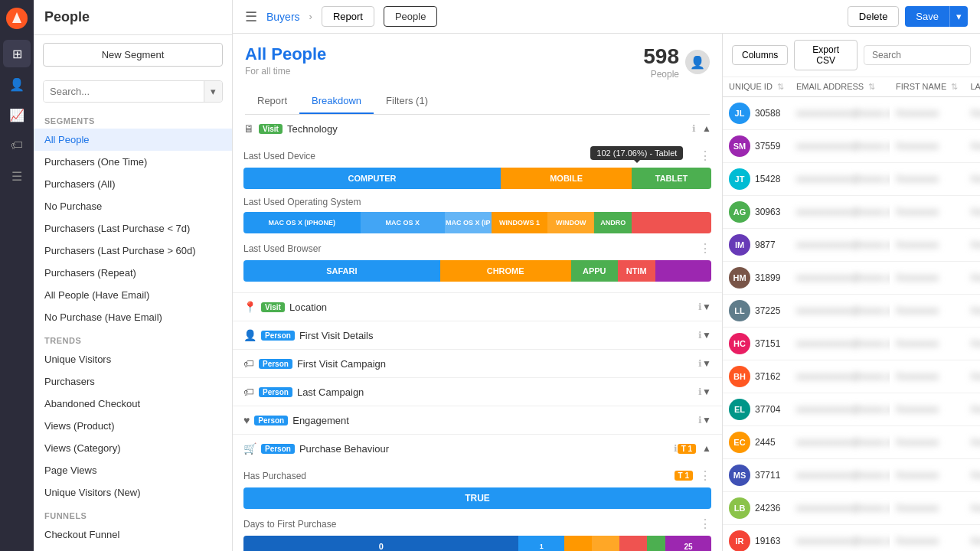 The height and width of the screenshot is (551, 980). Describe the element at coordinates (705, 248) in the screenshot. I see `browser-more-icon: ⋮` at that location.